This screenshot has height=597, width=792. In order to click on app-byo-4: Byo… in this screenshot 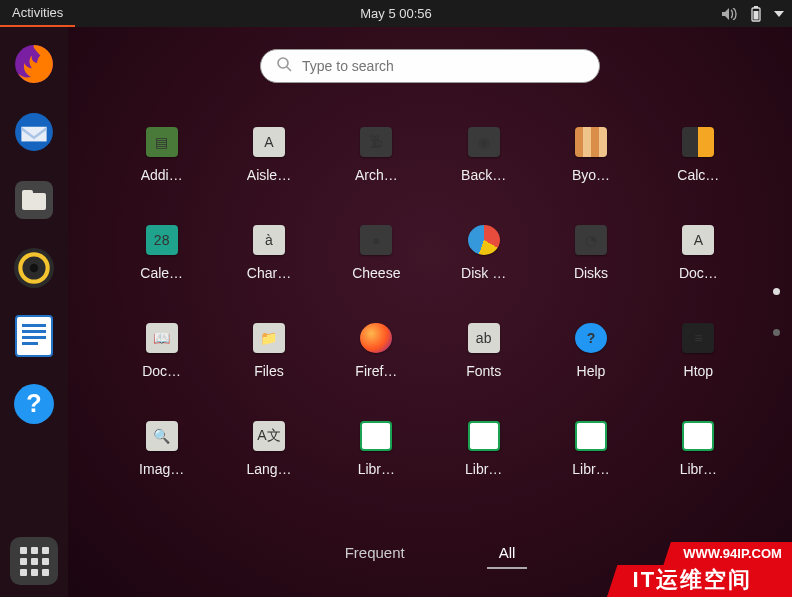, I will do `click(590, 155)`.